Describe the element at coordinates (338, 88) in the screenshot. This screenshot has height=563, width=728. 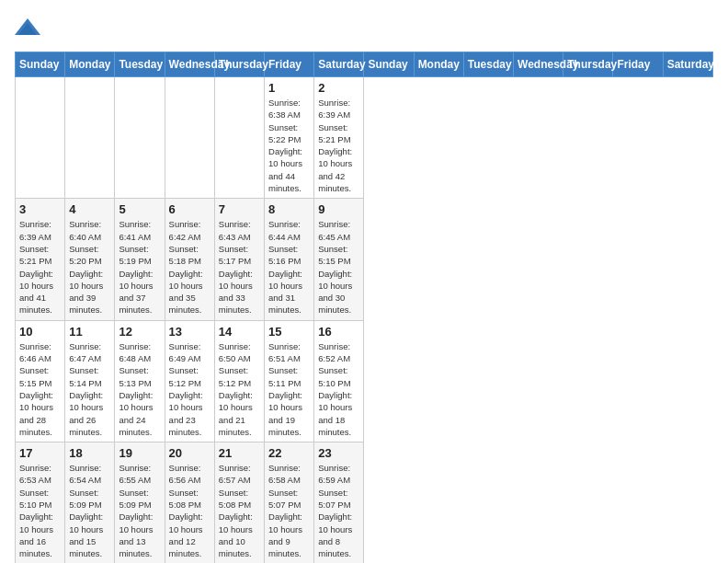
I see `day-number: 2` at that location.